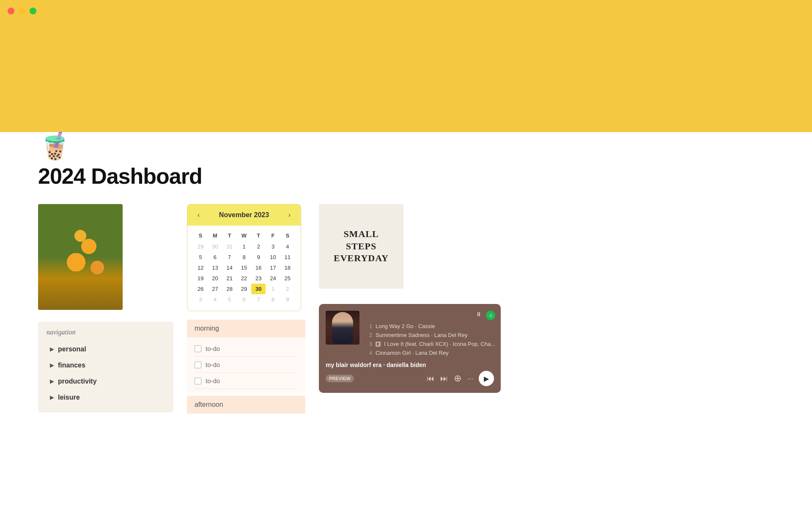 The height and width of the screenshot is (508, 812). What do you see at coordinates (200, 289) in the screenshot?
I see `cal-day: 26` at bounding box center [200, 289].